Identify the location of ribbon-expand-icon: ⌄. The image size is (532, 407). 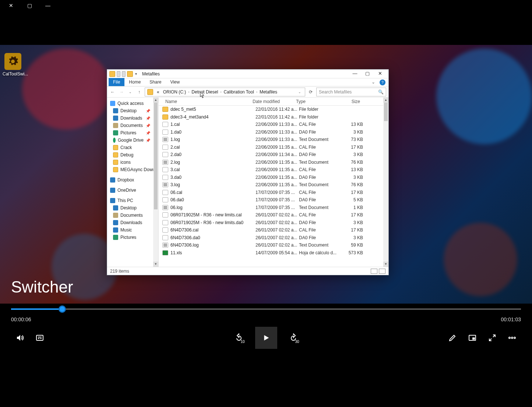
(373, 82).